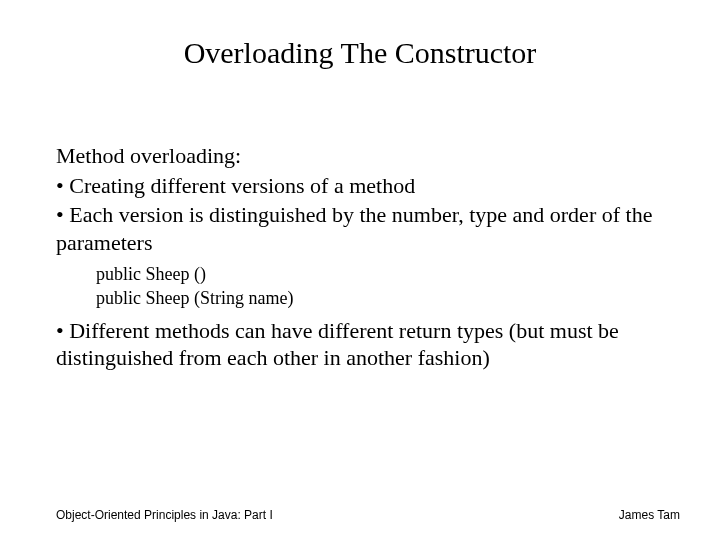 This screenshot has height=540, width=720. I want to click on slide-footer: Object-Oriented Principles in Java: Part…, so click(368, 515).